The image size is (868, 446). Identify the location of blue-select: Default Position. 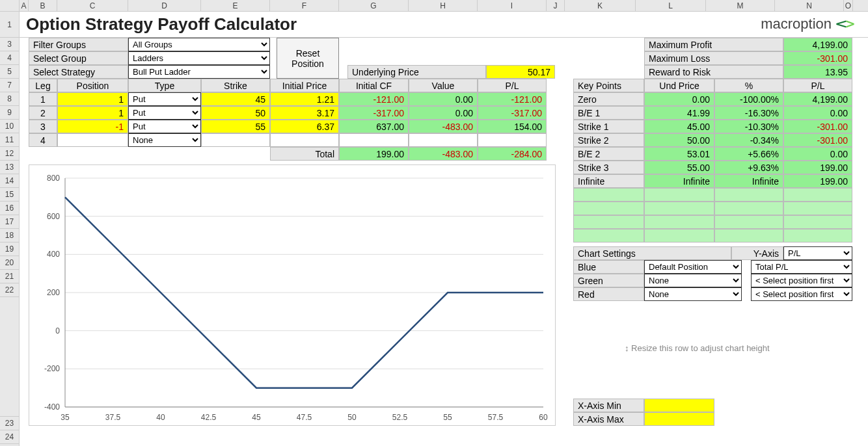
(693, 267).